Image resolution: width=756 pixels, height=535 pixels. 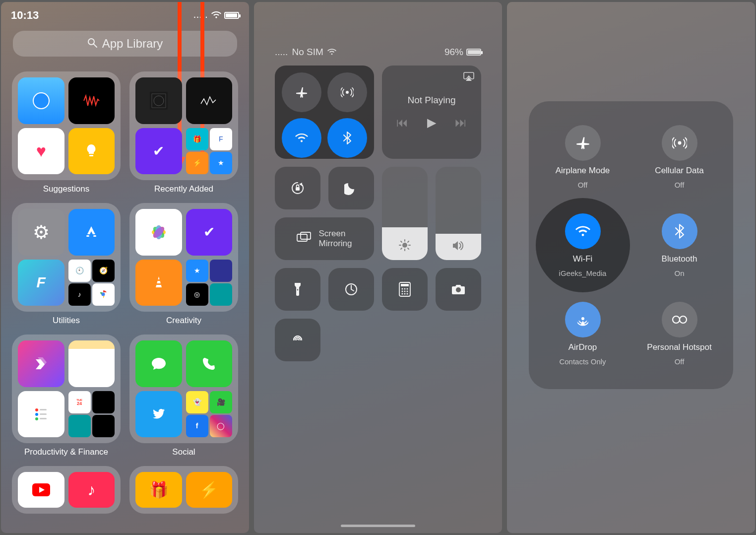 I want to click on do-not-disturb-toggle, so click(x=351, y=188).